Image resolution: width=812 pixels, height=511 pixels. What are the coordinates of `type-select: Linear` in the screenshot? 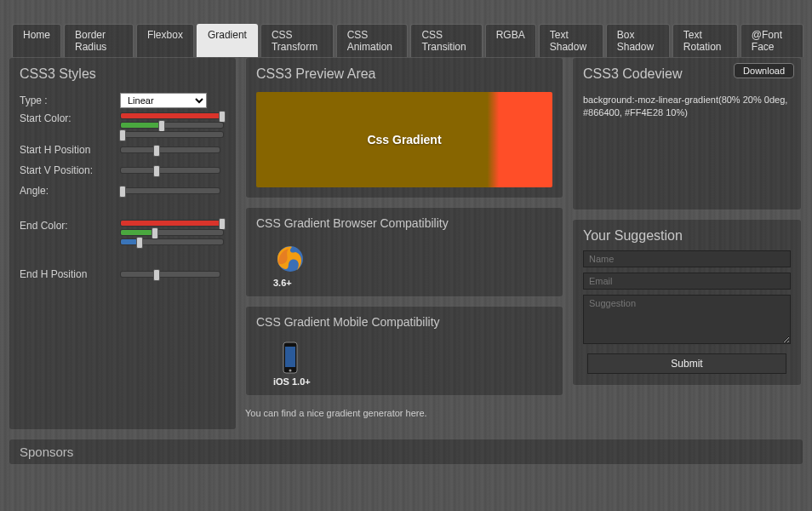 It's located at (163, 100).